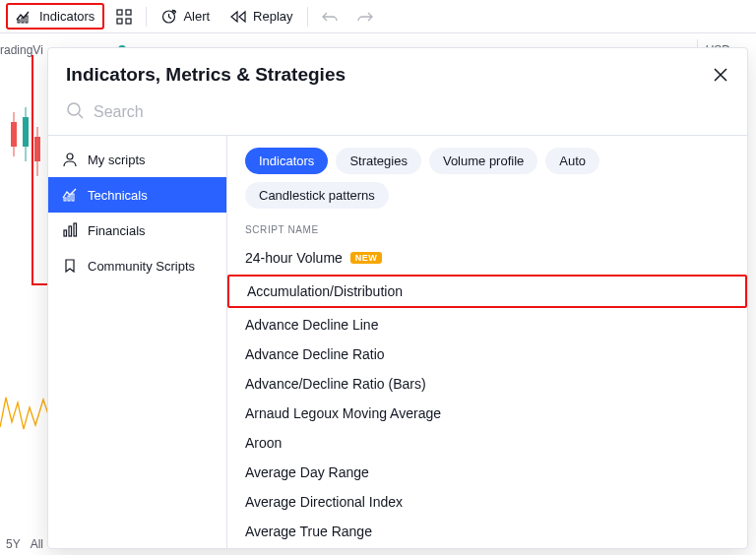 This screenshot has height=555, width=756. What do you see at coordinates (378, 161) in the screenshot?
I see `tab-strategies: Strategies` at bounding box center [378, 161].